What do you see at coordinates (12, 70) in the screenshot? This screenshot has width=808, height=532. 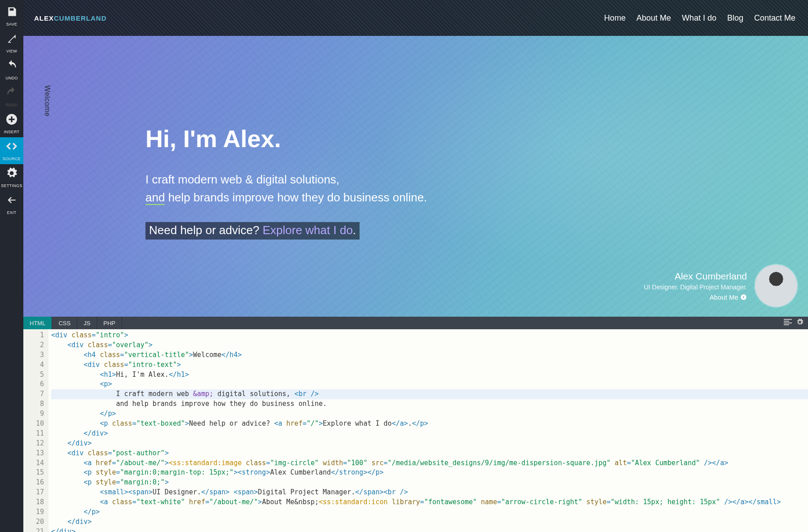 I see `tool-undo: UNDO` at bounding box center [12, 70].